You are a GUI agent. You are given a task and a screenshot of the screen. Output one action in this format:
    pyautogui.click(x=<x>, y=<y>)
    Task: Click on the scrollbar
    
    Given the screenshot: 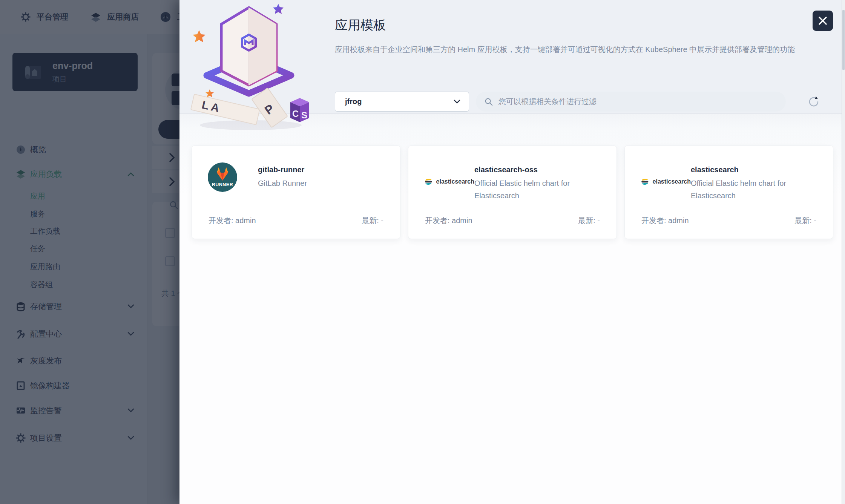 What is the action you would take?
    pyautogui.click(x=843, y=252)
    